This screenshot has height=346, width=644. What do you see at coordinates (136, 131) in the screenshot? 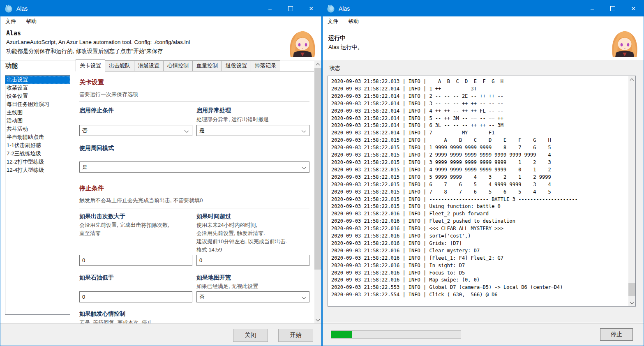
I see `enable-stop-select: 否` at bounding box center [136, 131].